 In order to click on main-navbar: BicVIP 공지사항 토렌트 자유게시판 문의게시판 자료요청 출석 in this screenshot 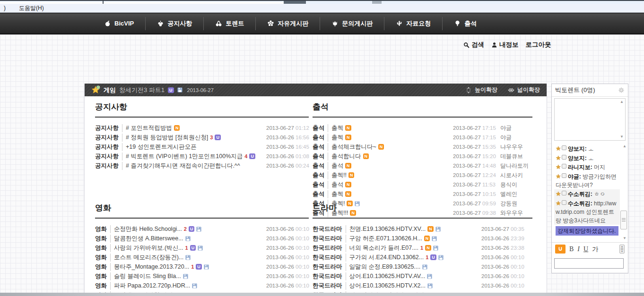, I will do `click(322, 24)`.